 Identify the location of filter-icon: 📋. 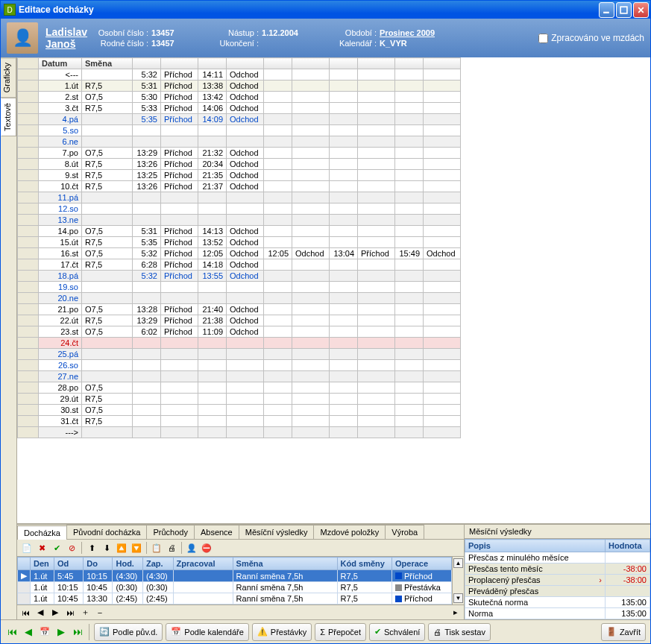
(157, 548).